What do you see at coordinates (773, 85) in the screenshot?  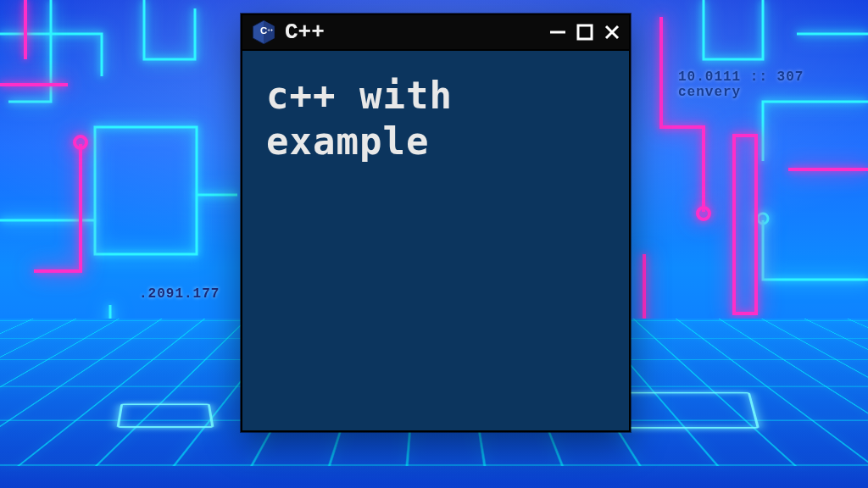 I see `bg-decor-text-2: 10.0111 :: 307 cenvery` at bounding box center [773, 85].